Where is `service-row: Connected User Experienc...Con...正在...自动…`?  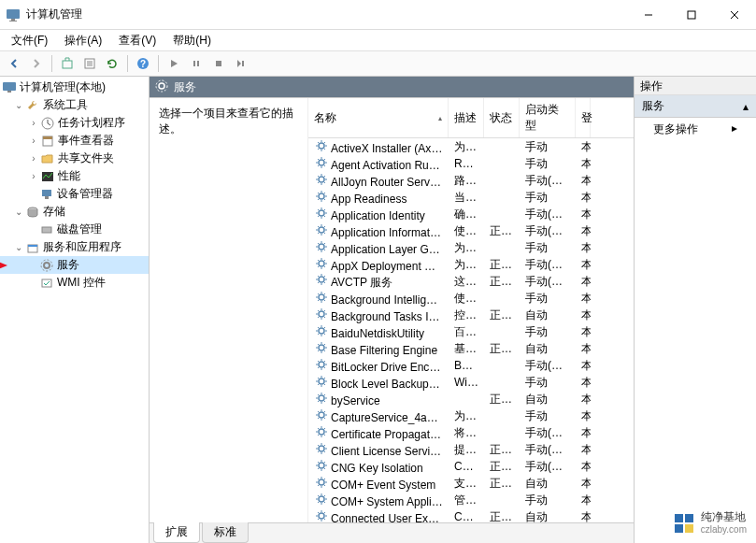
service-row: Connected User Experienc...Con...正在...自动… is located at coordinates (471, 516).